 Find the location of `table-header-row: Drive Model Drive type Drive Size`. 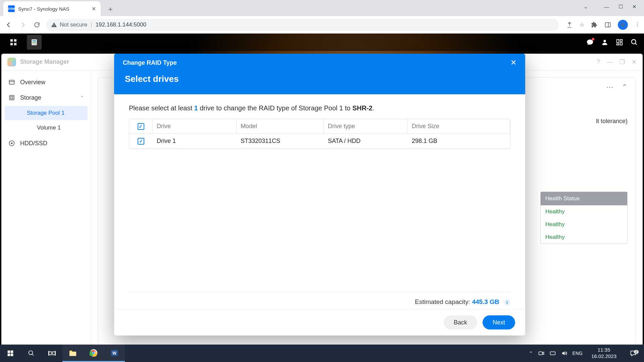

table-header-row: Drive Model Drive type Drive Size is located at coordinates (319, 126).